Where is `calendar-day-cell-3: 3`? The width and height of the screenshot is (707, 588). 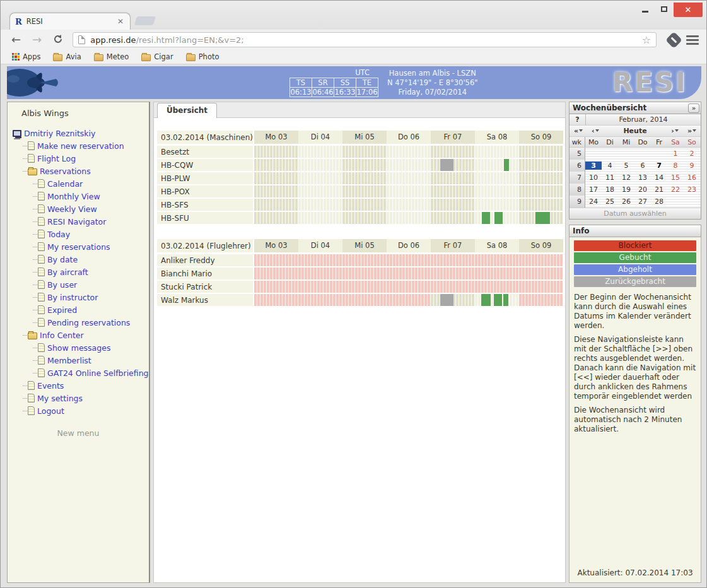
calendar-day-cell-3: 3 is located at coordinates (593, 165).